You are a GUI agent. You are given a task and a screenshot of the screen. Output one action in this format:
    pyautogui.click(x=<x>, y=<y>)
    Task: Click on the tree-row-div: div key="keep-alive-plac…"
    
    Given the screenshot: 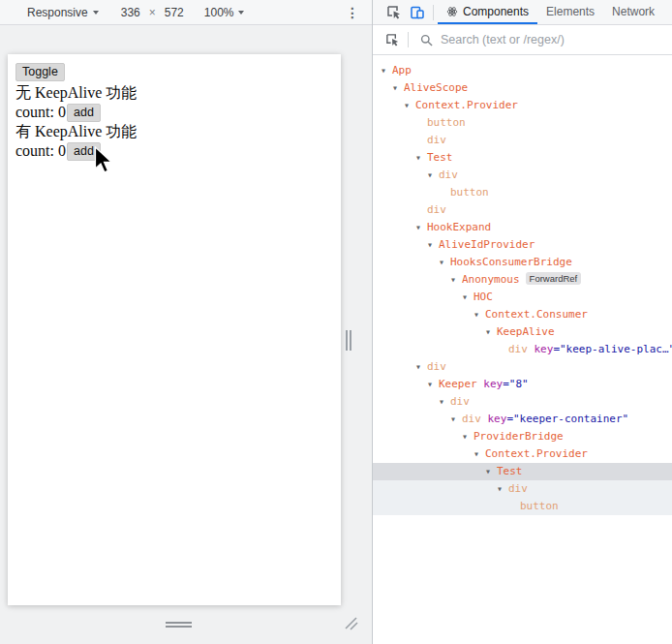 What is the action you would take?
    pyautogui.click(x=523, y=350)
    